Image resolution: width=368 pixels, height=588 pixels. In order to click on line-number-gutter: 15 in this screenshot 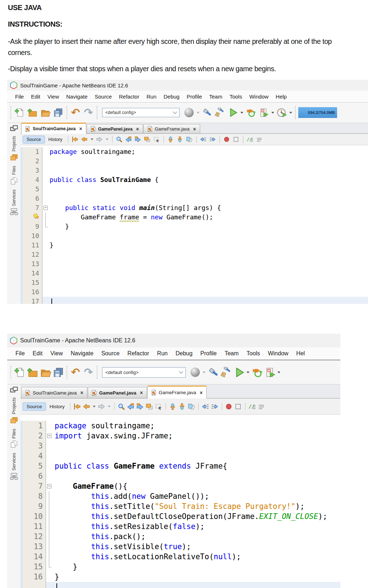, I will do `click(32, 283)`.